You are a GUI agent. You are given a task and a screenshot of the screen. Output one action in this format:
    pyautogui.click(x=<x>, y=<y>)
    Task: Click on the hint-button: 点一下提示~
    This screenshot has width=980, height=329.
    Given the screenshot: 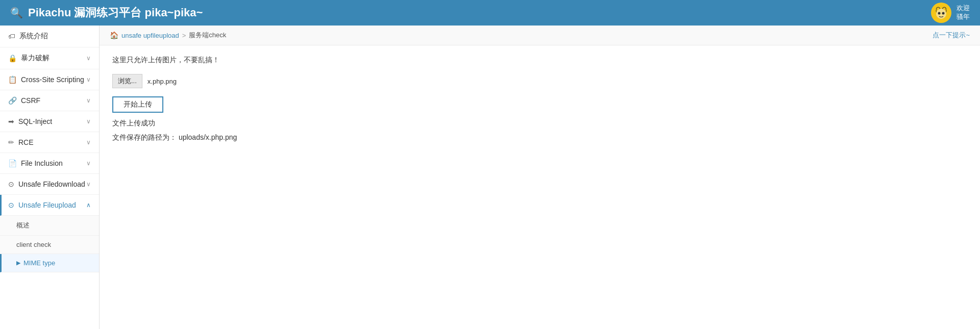 What is the action you would take?
    pyautogui.click(x=951, y=35)
    